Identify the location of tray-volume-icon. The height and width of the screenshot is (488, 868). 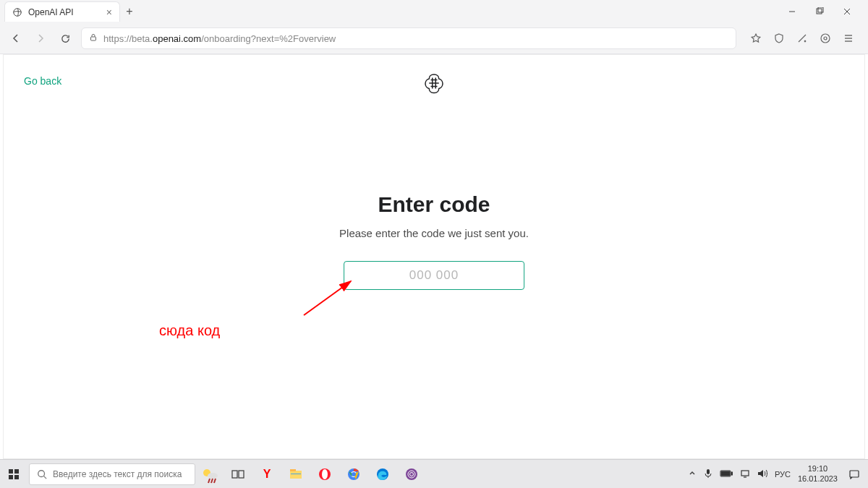
(762, 474).